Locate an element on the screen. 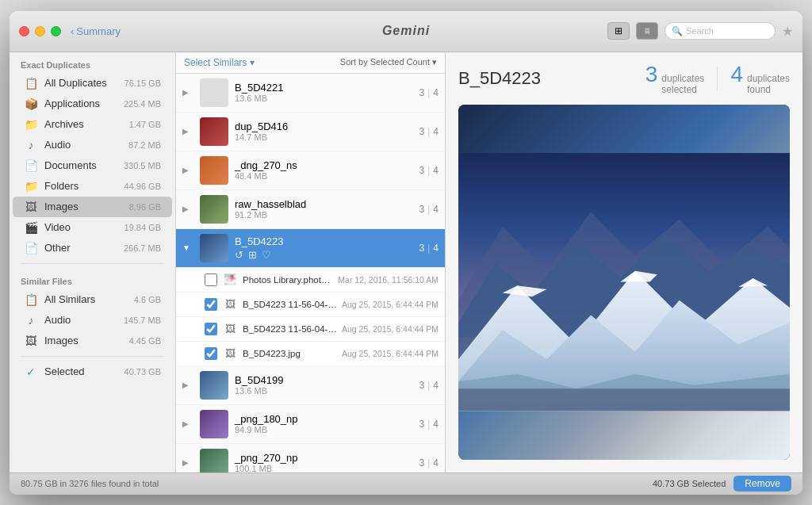  sidebar-item-video: 🎬 Video 19.84 GB is located at coordinates (92, 228).